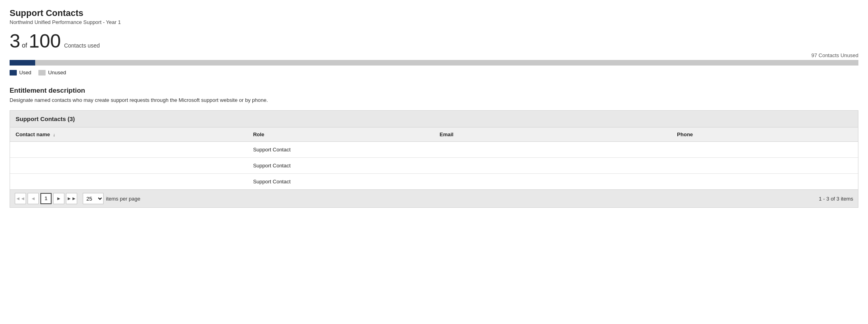 This screenshot has height=324, width=868. I want to click on per-page-select-wrapper: 10 25 50 100 items per page, so click(112, 199).